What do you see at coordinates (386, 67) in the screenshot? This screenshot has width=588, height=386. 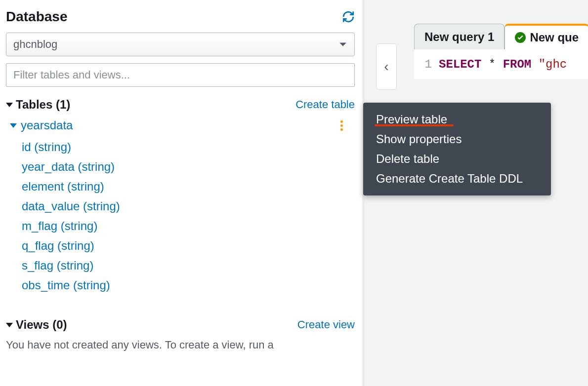 I see `collapse-sidebar-button: ‹` at bounding box center [386, 67].